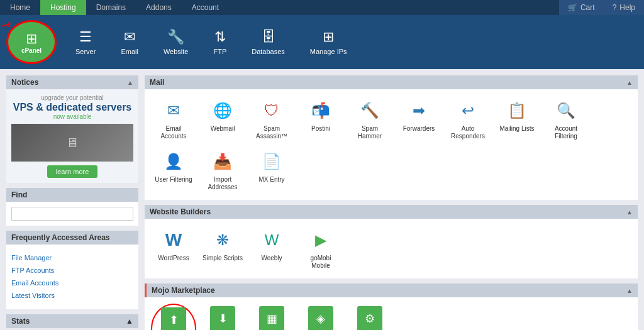  What do you see at coordinates (20, 8) in the screenshot?
I see `nav-home: Home` at bounding box center [20, 8].